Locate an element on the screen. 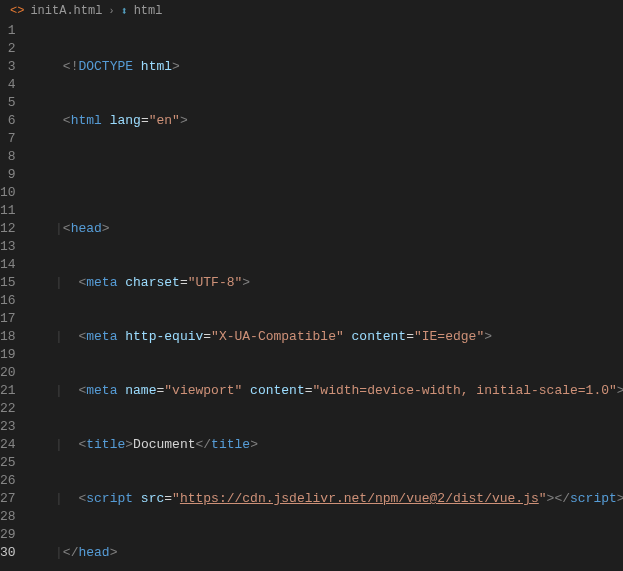 This screenshot has height=571, width=623. line-number: 22 is located at coordinates (8, 409).